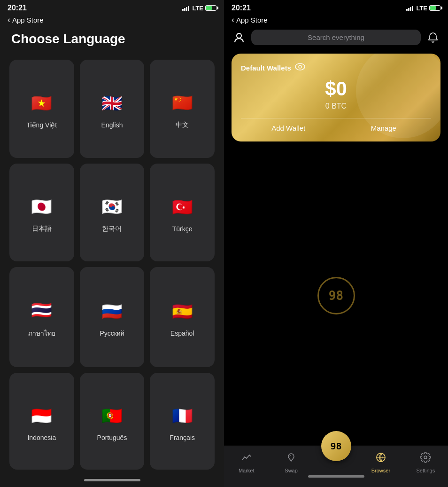  I want to click on flag-pt: 🇵🇹, so click(112, 416).